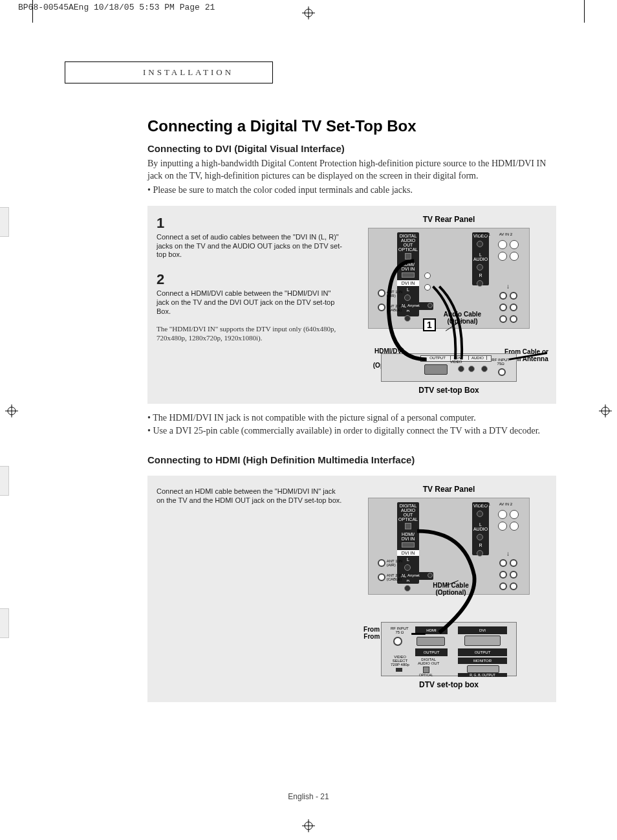 This screenshot has height=840, width=617. I want to click on step-text: Connect a HDMI/DVI cable between the "HD…, so click(250, 303).